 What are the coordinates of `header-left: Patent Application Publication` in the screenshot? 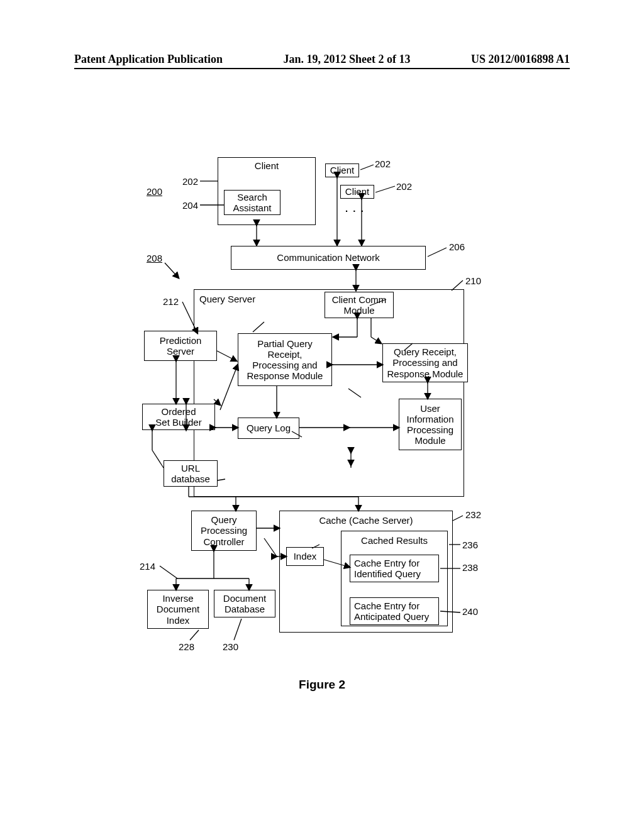 It's located at (148, 59).